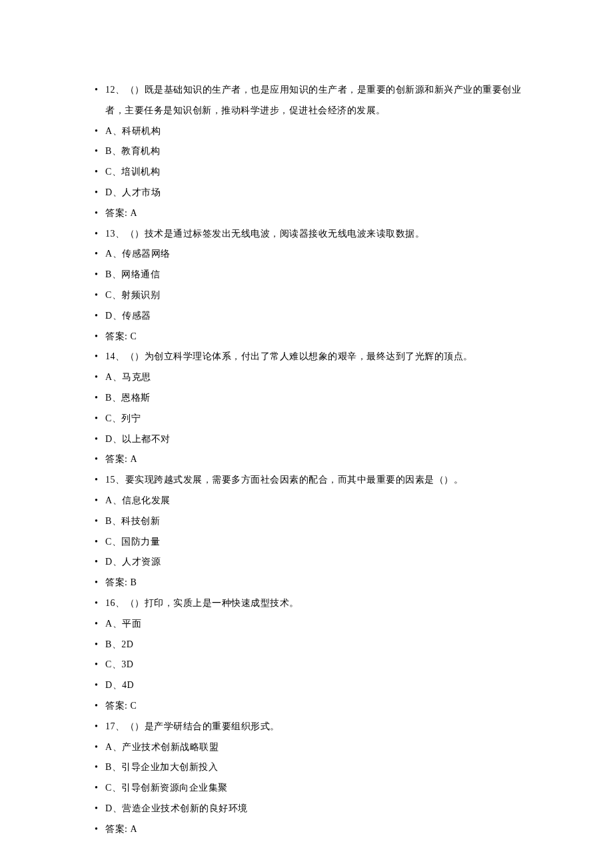  Describe the element at coordinates (313, 377) in the screenshot. I see `question-option: A、马克思` at that location.